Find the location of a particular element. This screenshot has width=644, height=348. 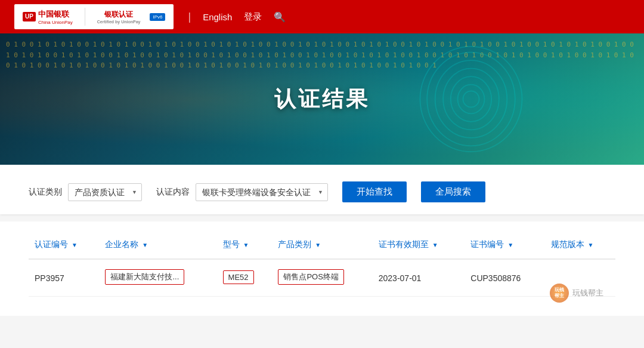

search-type-field: 认证类别 产品资质认证 is located at coordinates (85, 192).